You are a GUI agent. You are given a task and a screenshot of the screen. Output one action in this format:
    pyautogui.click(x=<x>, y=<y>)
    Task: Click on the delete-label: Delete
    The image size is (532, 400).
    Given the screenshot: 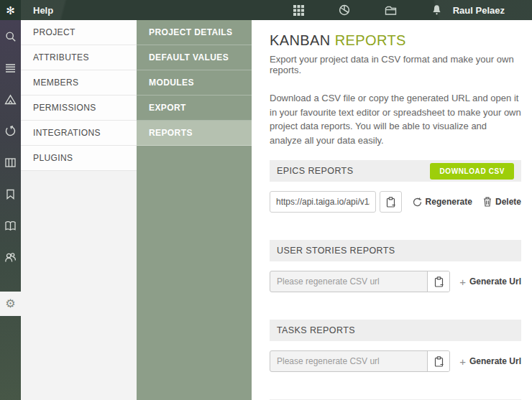 What is the action you would take?
    pyautogui.click(x=508, y=202)
    